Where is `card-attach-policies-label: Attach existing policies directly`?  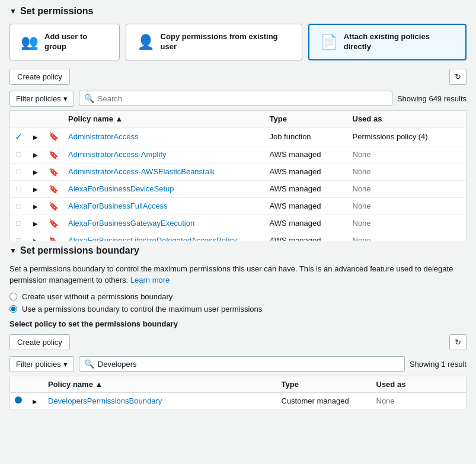 card-attach-policies-label: Attach existing policies directly is located at coordinates (400, 42).